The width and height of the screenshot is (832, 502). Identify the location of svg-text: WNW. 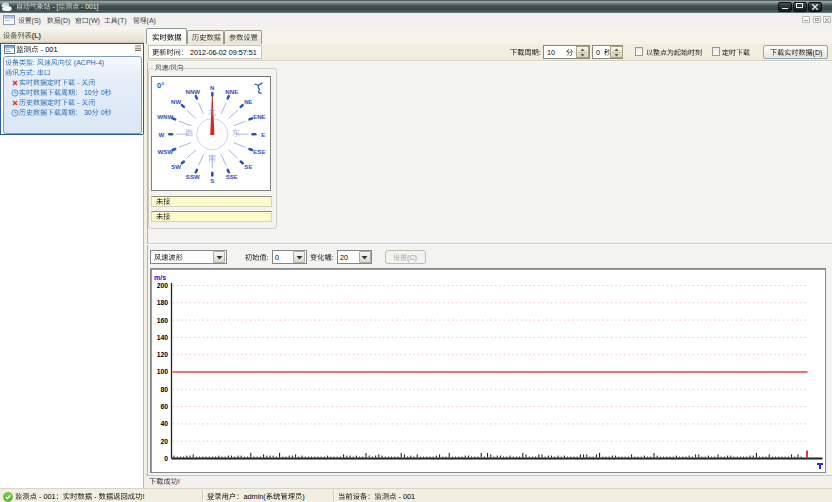
(165, 116).